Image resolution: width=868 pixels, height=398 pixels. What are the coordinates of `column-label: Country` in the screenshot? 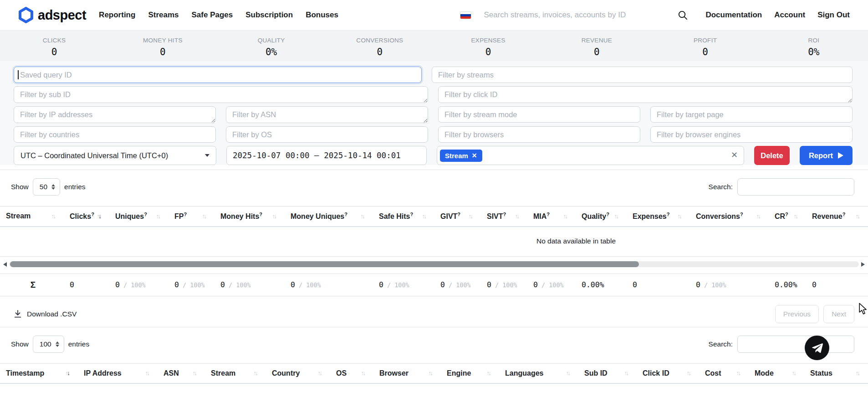 It's located at (286, 373).